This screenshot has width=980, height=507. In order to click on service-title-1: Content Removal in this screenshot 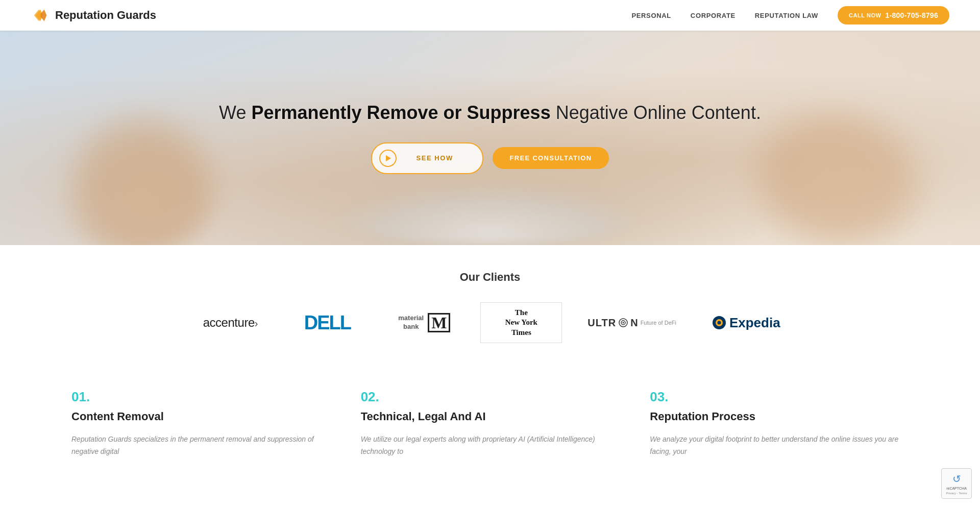, I will do `click(201, 417)`.